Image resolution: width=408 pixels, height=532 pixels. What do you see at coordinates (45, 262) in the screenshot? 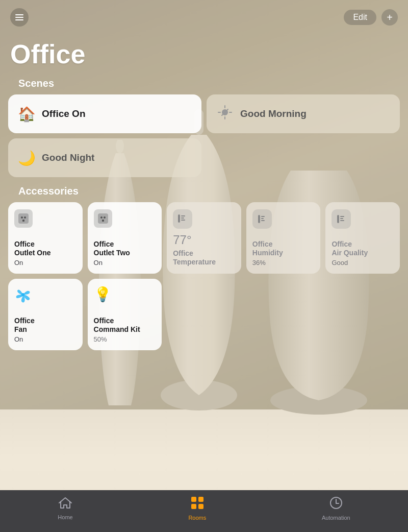
I see `outlet-one-status: On` at bounding box center [45, 262].